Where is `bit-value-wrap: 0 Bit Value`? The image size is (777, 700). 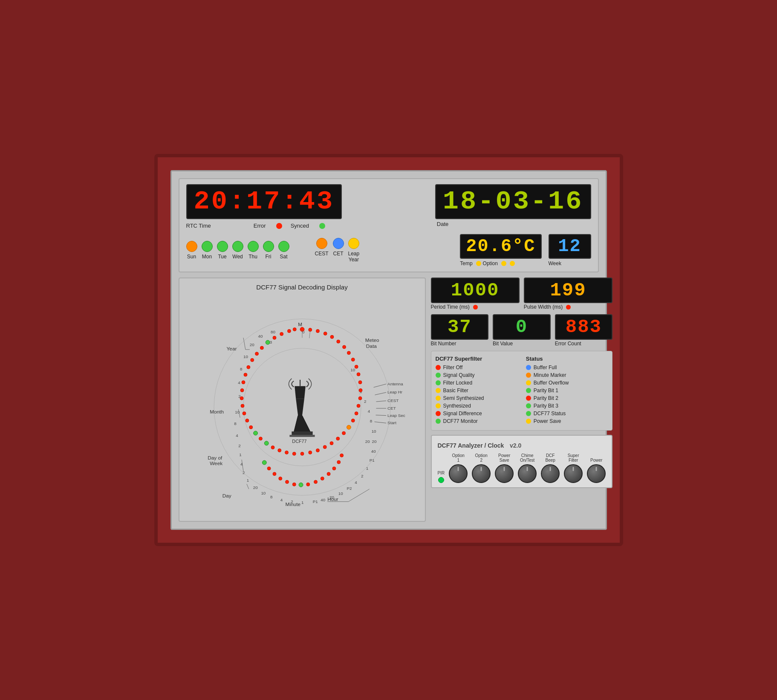 bit-value-wrap: 0 Bit Value is located at coordinates (522, 330).